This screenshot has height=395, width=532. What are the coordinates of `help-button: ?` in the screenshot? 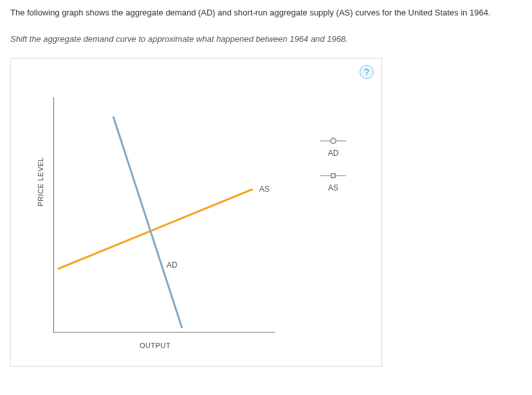 It's located at (367, 72).